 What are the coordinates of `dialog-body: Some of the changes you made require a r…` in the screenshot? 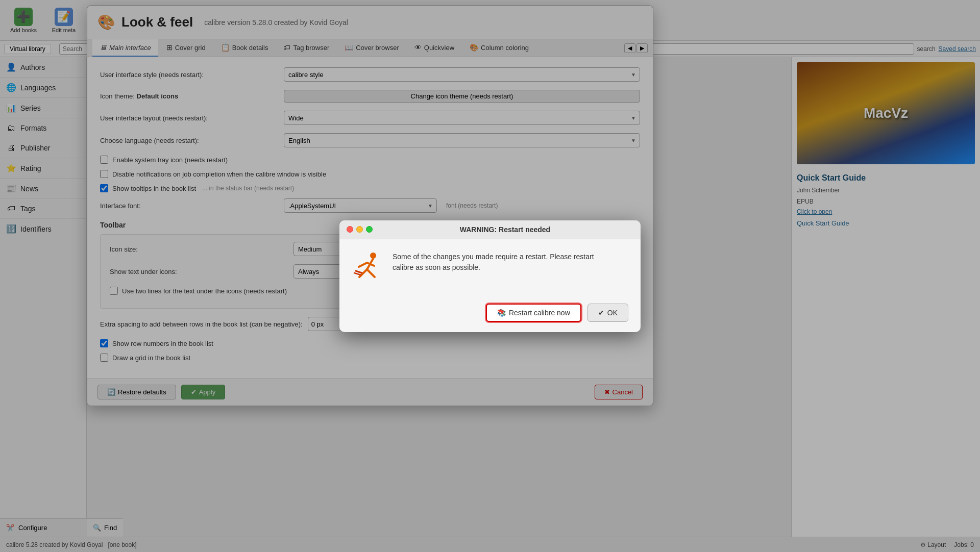 It's located at (490, 271).